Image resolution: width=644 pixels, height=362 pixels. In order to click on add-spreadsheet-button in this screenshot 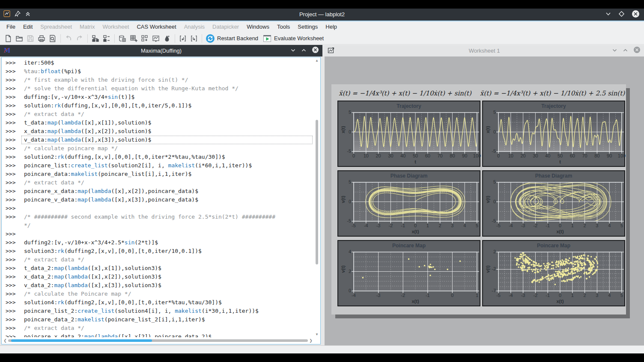, I will do `click(122, 39)`.